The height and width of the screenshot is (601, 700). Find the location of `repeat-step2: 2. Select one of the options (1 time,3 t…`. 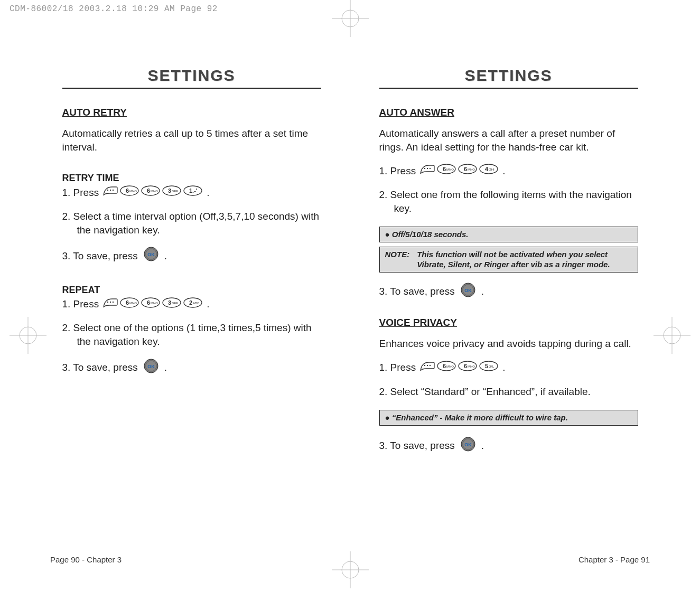

repeat-step2: 2. Select one of the options (1 time,3 t… is located at coordinates (192, 335).